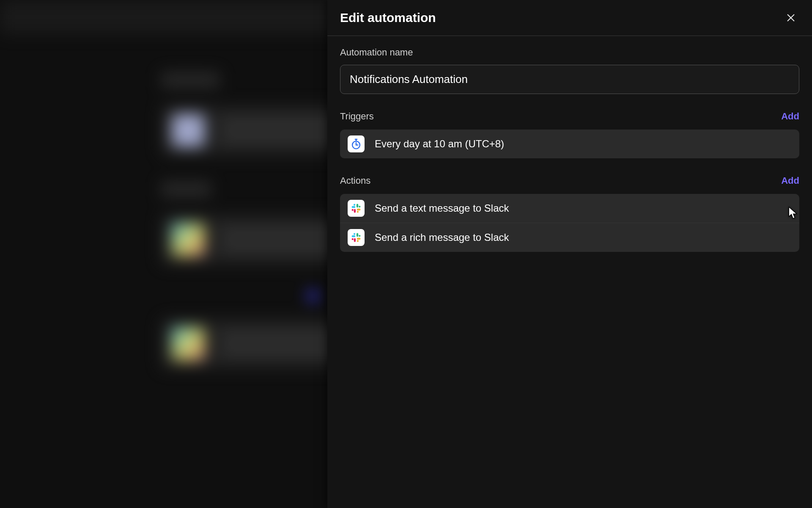 The image size is (812, 508). I want to click on actions-section: Actions Add, so click(570, 213).